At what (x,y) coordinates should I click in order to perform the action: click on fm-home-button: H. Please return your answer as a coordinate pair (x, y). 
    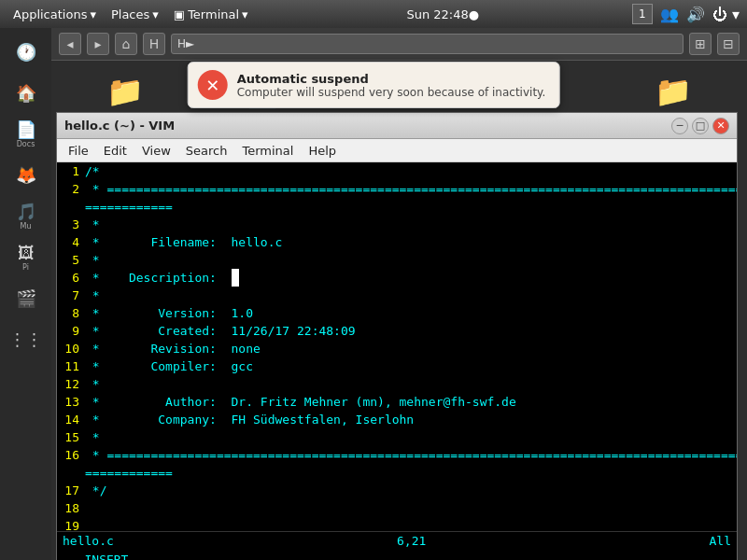
    Looking at the image, I should click on (154, 44).